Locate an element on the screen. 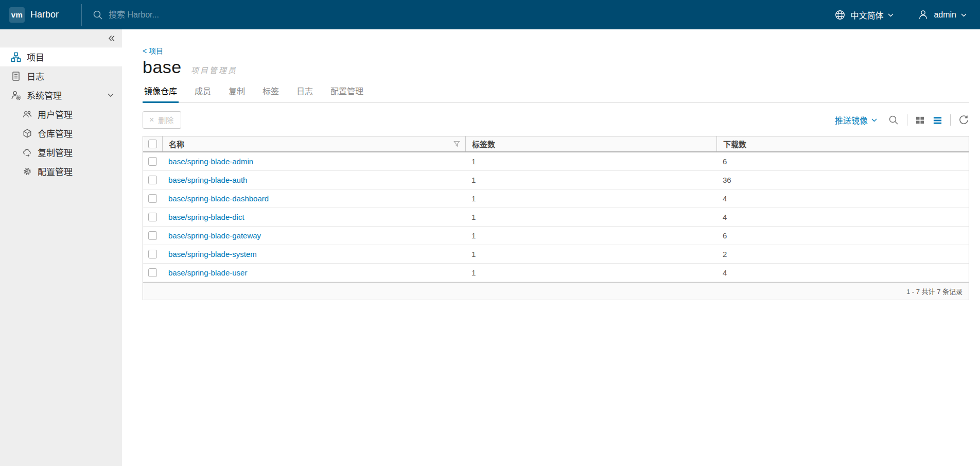 Image resolution: width=980 pixels, height=466 pixels. push-image-label: 推送镜像 is located at coordinates (851, 120).